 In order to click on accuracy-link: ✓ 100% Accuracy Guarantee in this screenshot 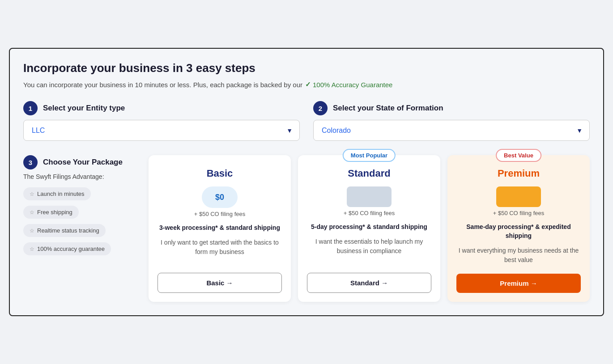, I will do `click(349, 85)`.